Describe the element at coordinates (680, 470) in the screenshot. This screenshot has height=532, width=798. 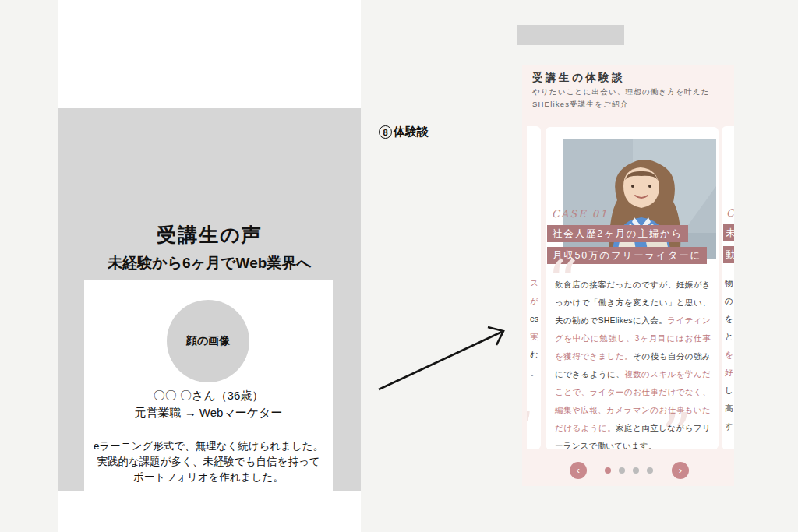
I see `screenshot-next-button: ›` at that location.